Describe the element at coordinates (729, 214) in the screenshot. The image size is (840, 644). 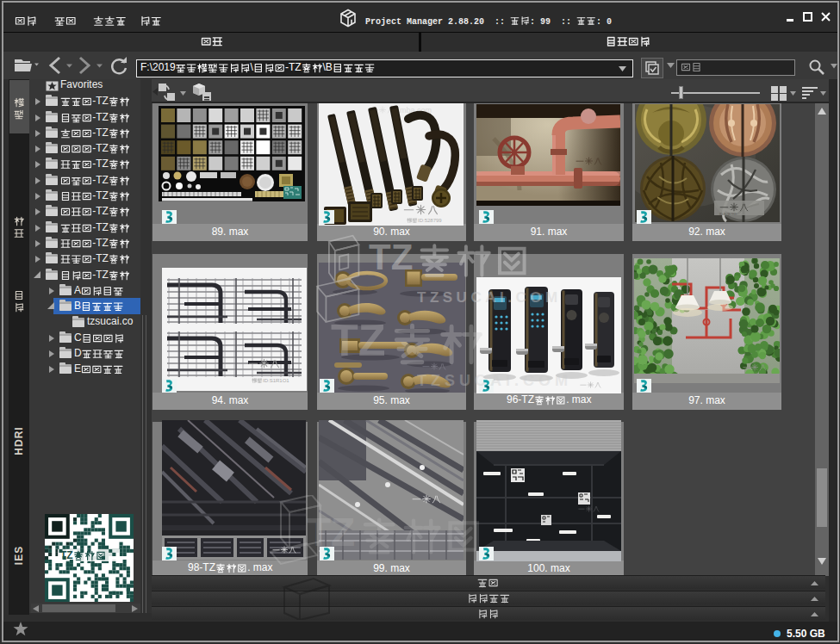
I see `svg-text: ID:S2B7R9` at that location.